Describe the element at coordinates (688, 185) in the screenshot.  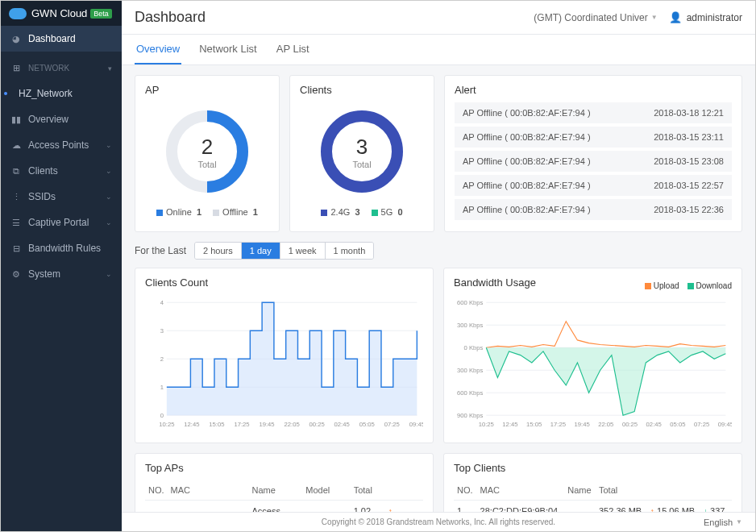
I see `alert-time: 2018-03-15 22:57` at that location.